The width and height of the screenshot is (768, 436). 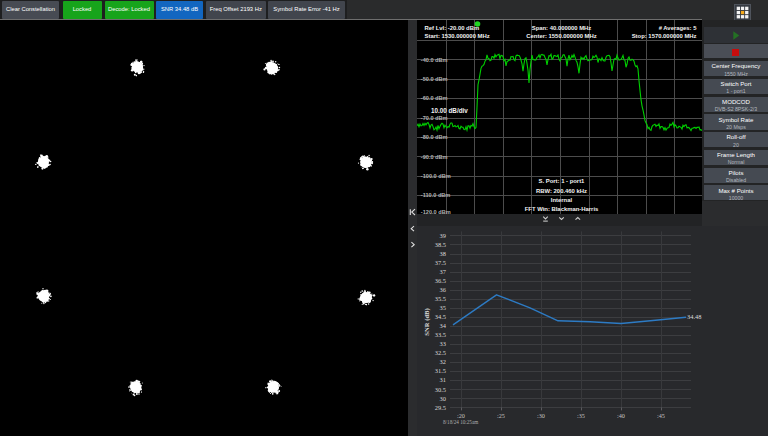 What do you see at coordinates (562, 28) in the screenshot?
I see `svg-text: Span: 40.000000 MHz` at bounding box center [562, 28].